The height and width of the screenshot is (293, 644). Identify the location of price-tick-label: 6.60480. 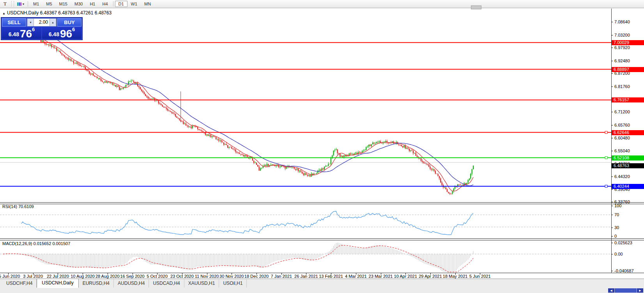
(622, 138).